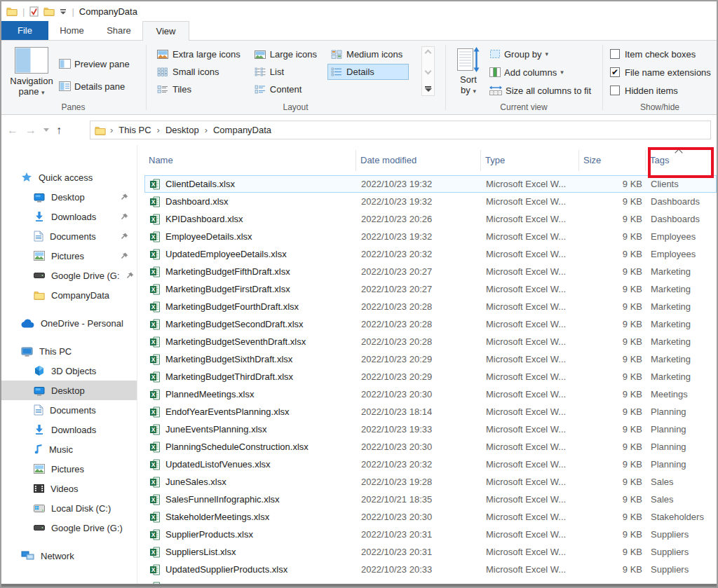 This screenshot has height=588, width=718. Describe the element at coordinates (135, 130) in the screenshot. I see `breadcrumb-segment: This PC` at that location.